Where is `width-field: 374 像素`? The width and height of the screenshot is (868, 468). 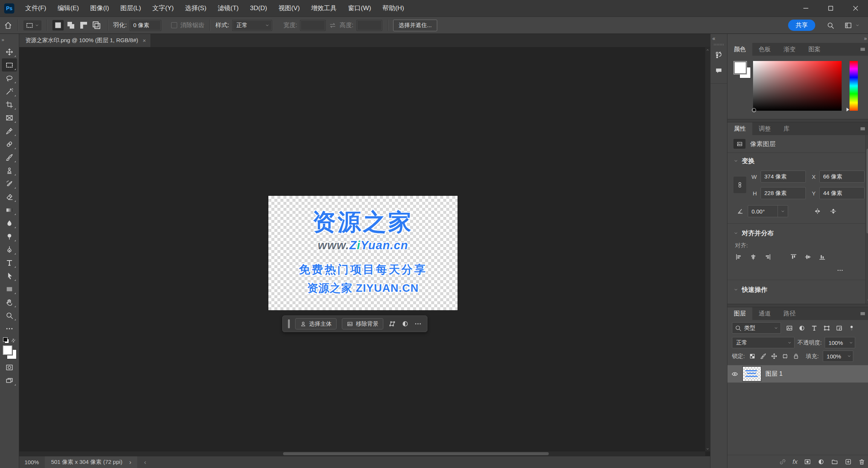
width-field: 374 像素 is located at coordinates (783, 177).